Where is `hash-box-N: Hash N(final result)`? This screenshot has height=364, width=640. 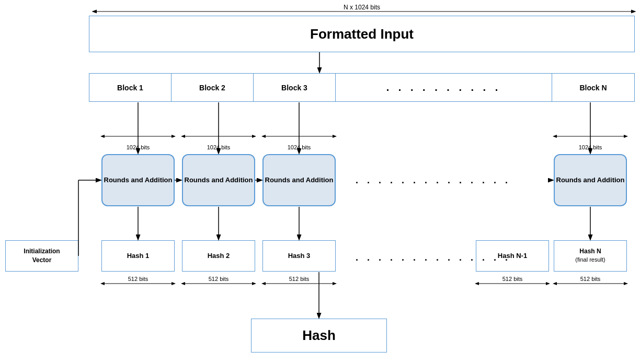
hash-box-N: Hash N(final result) is located at coordinates (590, 256).